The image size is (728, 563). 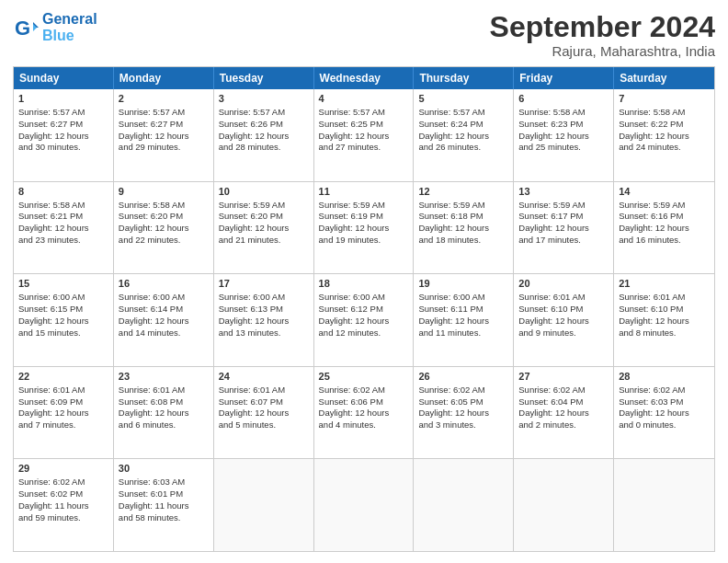 What do you see at coordinates (664, 78) in the screenshot?
I see `header-day-saturday: Saturday` at bounding box center [664, 78].